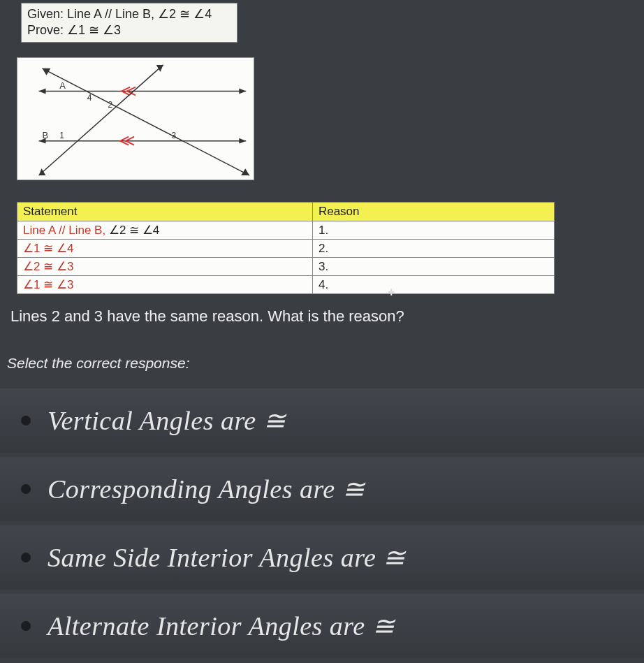 The width and height of the screenshot is (644, 663). Describe the element at coordinates (173, 136) in the screenshot. I see `angle-3: 3` at that location.